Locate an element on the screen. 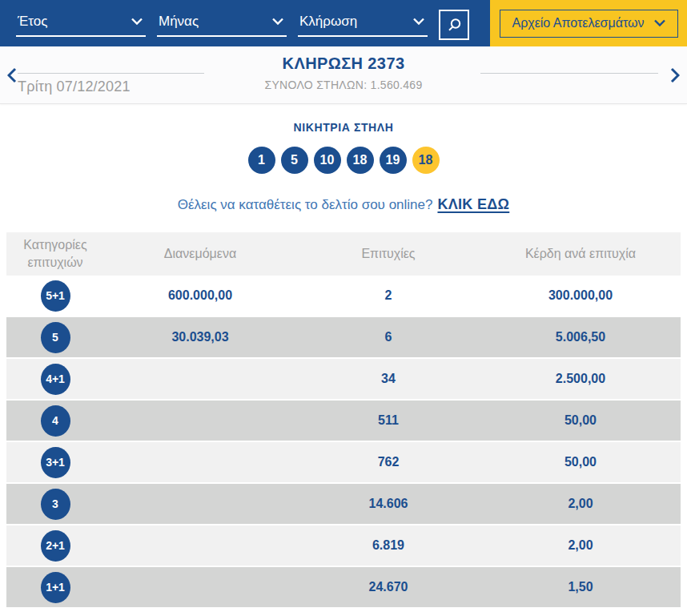  winning-numbers: 1 5 10 18 19 18 is located at coordinates (344, 160).